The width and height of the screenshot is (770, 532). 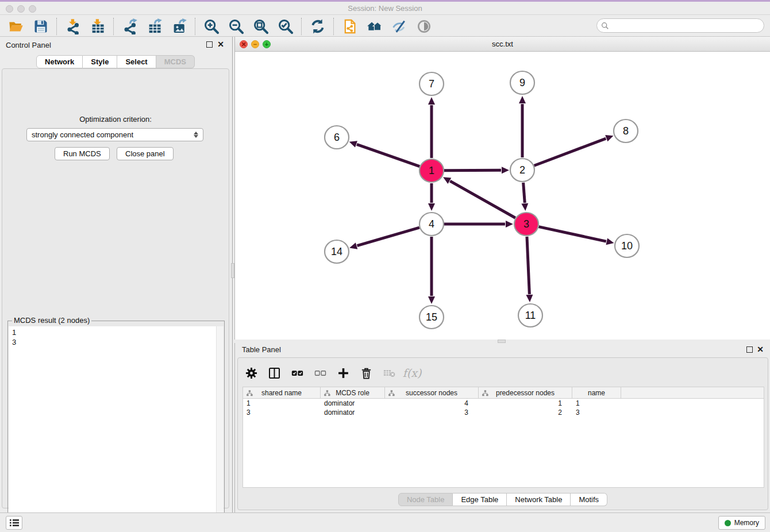 I want to click on graph-node-2: 2, so click(x=522, y=170).